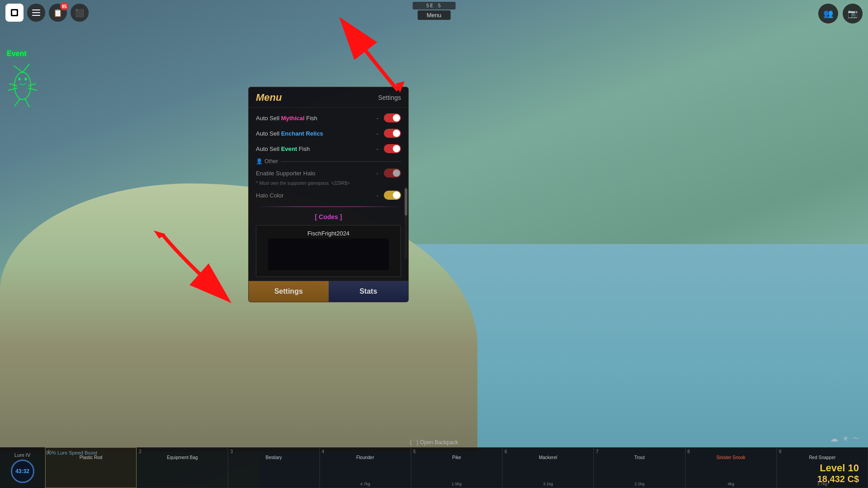  Describe the element at coordinates (457, 468) in the screenshot. I see `hotbar: 1 Plastic Rod 2 Equipment Bag 3 Bestiary…` at that location.